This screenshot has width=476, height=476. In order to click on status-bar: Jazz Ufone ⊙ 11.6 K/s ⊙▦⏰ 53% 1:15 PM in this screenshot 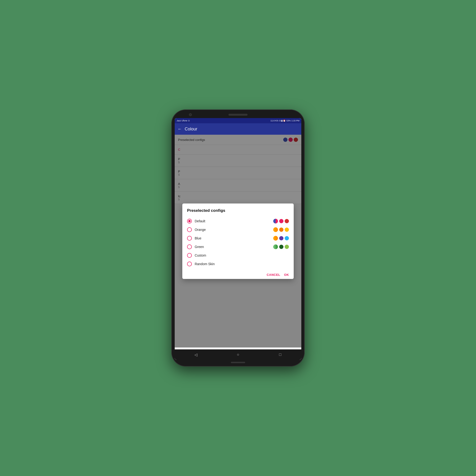, I will do `click(238, 121)`.